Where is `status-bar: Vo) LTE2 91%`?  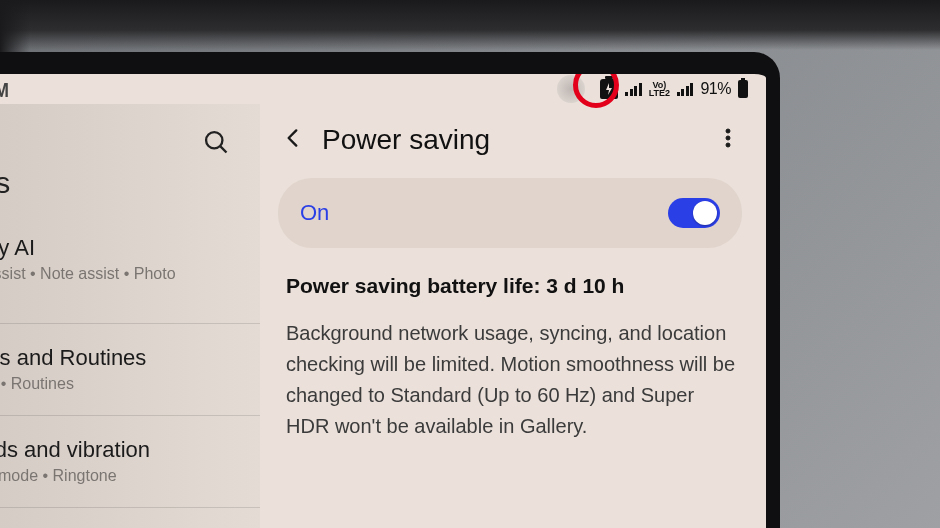
status-bar: Vo) LTE2 91% is located at coordinates (383, 89).